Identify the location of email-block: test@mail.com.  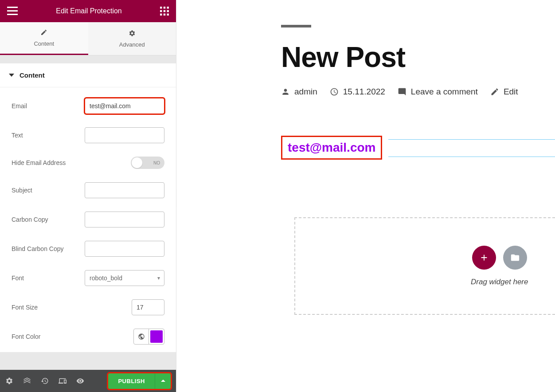
(332, 148).